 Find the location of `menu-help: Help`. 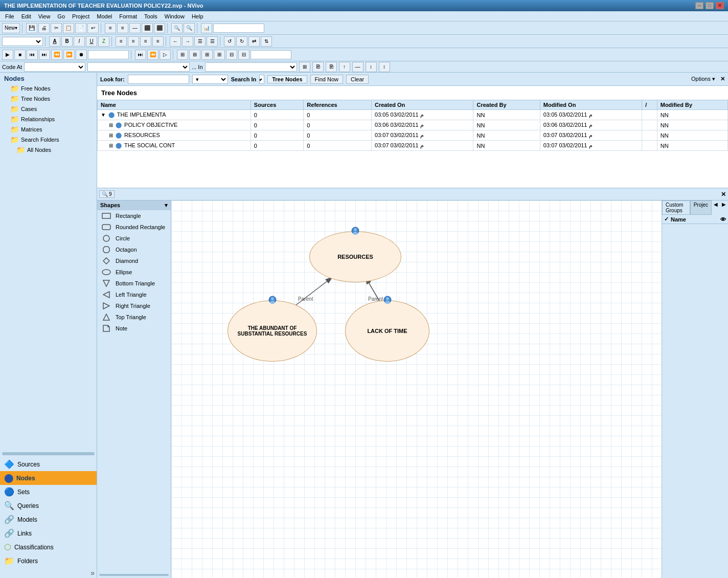

menu-help: Help is located at coordinates (197, 16).